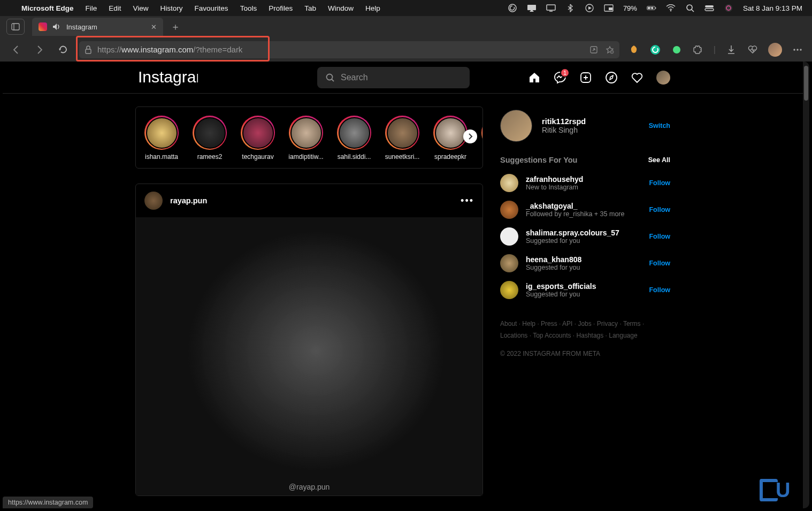 This screenshot has height=511, width=812. I want to click on grammarly-extension-icon, so click(655, 50).